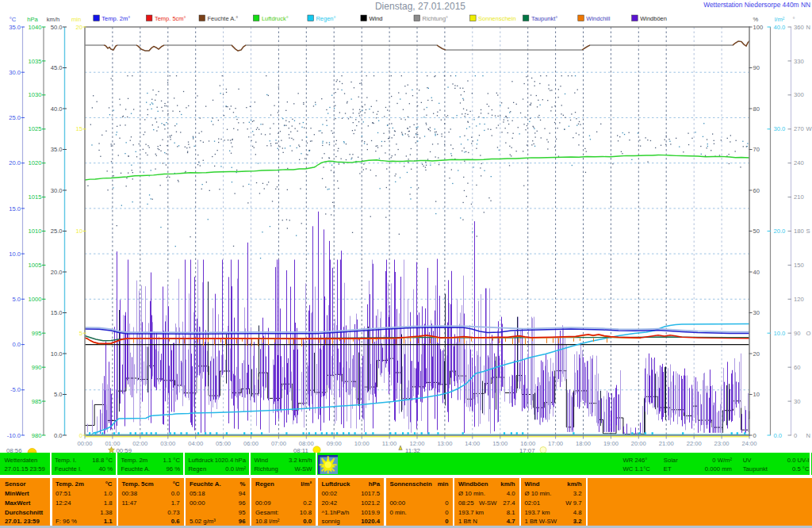 The image size is (812, 528). Describe the element at coordinates (81, 333) in the screenshot. I see `svg-text: 5` at that location.